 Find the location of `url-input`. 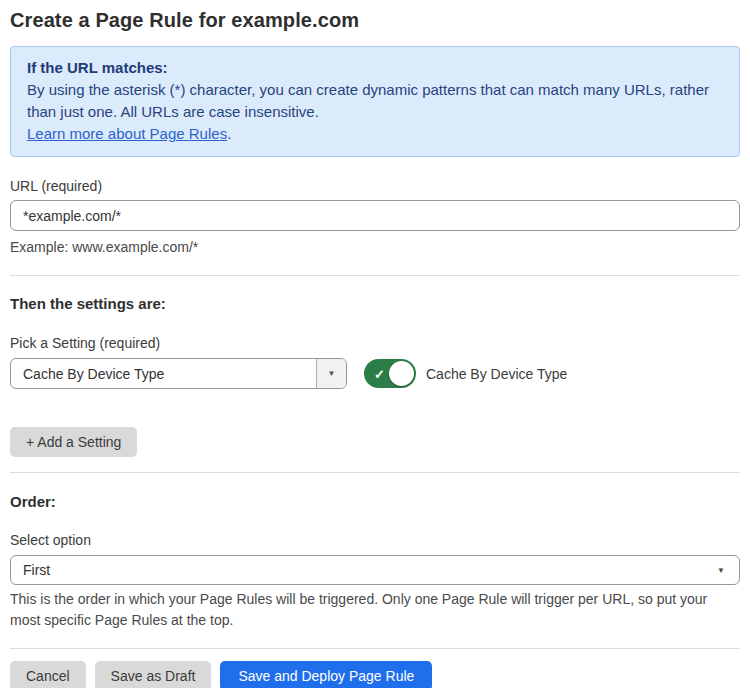

url-input is located at coordinates (375, 216).